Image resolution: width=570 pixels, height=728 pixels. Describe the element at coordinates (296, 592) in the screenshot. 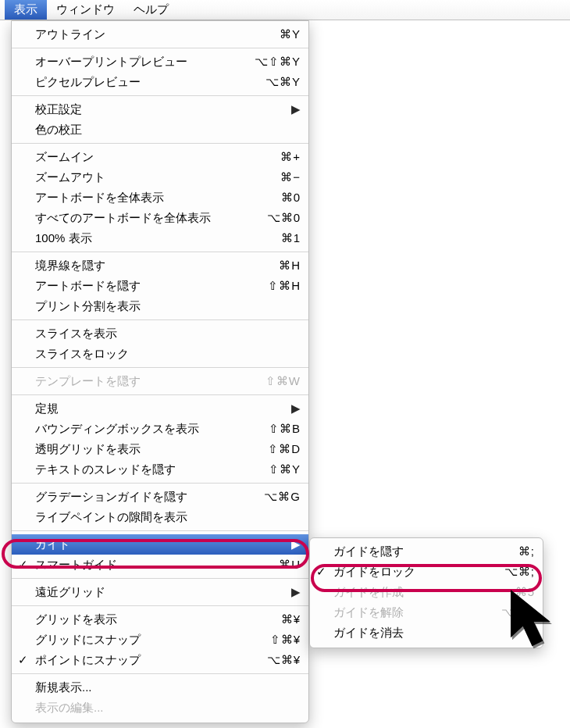

I see `submenu-arrow-icon: ▶` at that location.